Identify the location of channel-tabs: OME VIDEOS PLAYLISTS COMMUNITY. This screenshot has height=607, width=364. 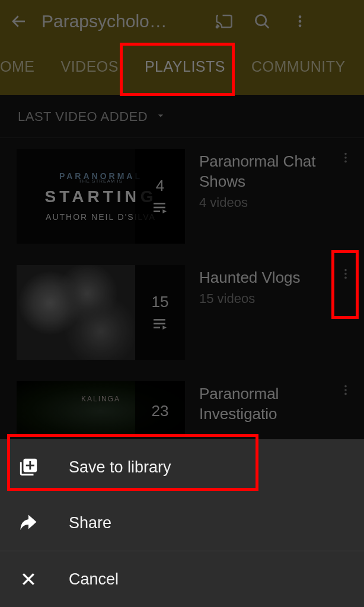
(182, 66).